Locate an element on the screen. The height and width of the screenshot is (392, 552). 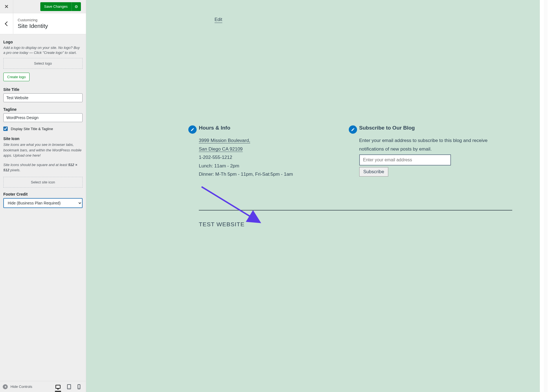
site-icon-desc2-pre: Site Icons should be square and at least is located at coordinates (36, 165).